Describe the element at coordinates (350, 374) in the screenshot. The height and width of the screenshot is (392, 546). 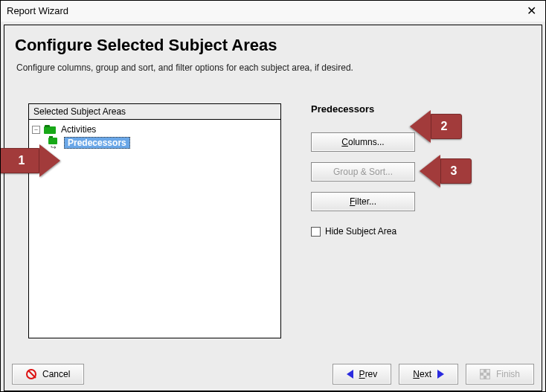
I see `triangle-left-icon` at that location.